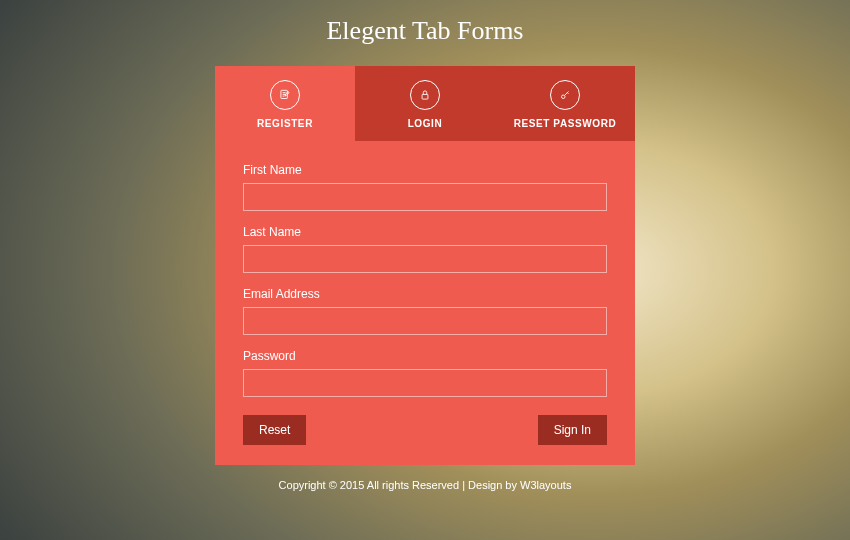 This screenshot has height=540, width=850. What do you see at coordinates (565, 104) in the screenshot?
I see `tab-reset-password: RESET PASSWORD` at bounding box center [565, 104].